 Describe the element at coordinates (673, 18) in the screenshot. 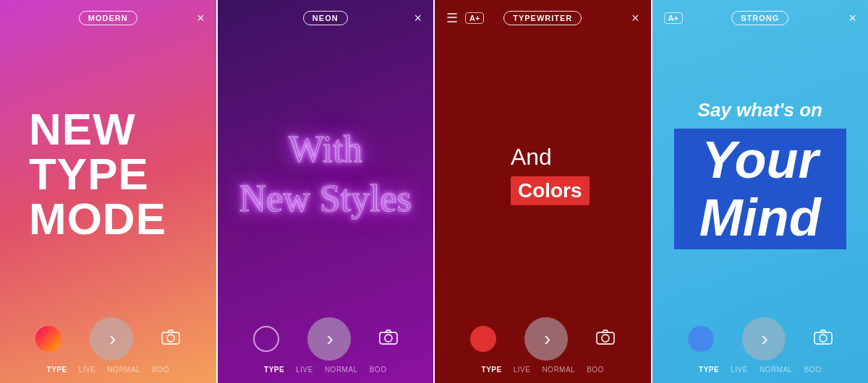

I see `text-format-icon-strong: A+` at that location.